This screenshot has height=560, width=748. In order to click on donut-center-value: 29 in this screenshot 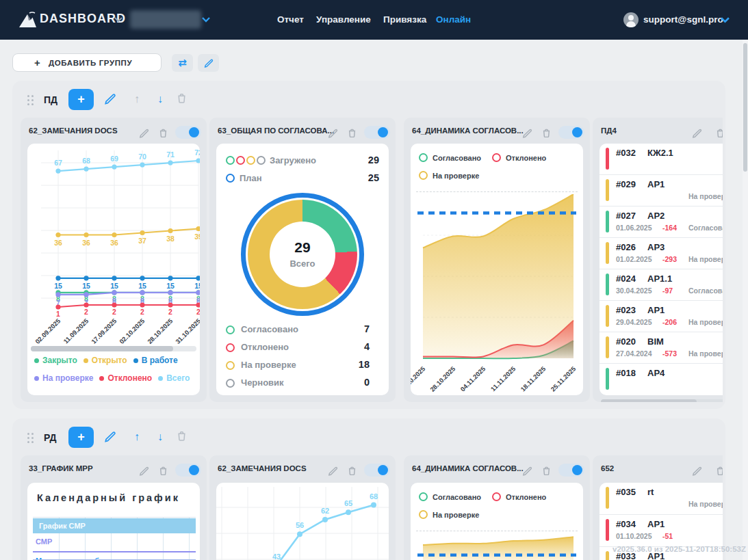, I will do `click(302, 248)`.